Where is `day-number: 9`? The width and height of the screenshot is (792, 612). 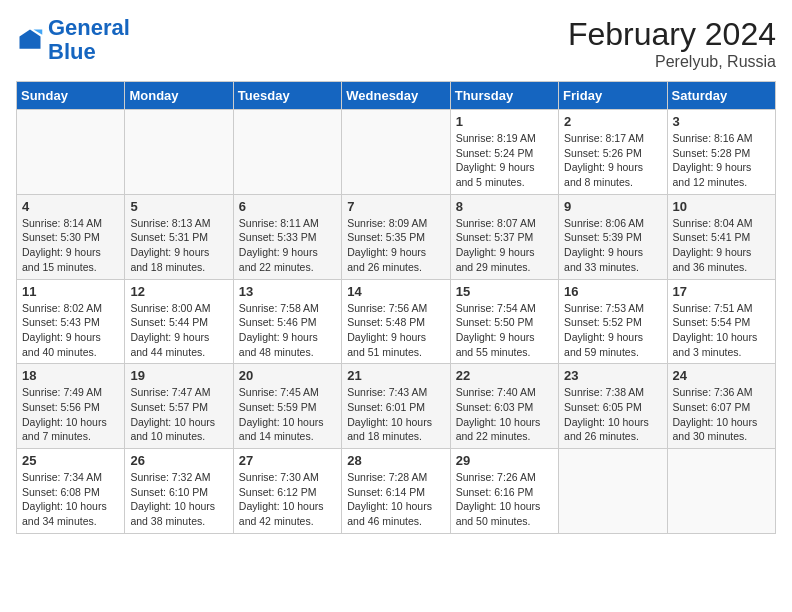
day-number: 9 is located at coordinates (612, 206).